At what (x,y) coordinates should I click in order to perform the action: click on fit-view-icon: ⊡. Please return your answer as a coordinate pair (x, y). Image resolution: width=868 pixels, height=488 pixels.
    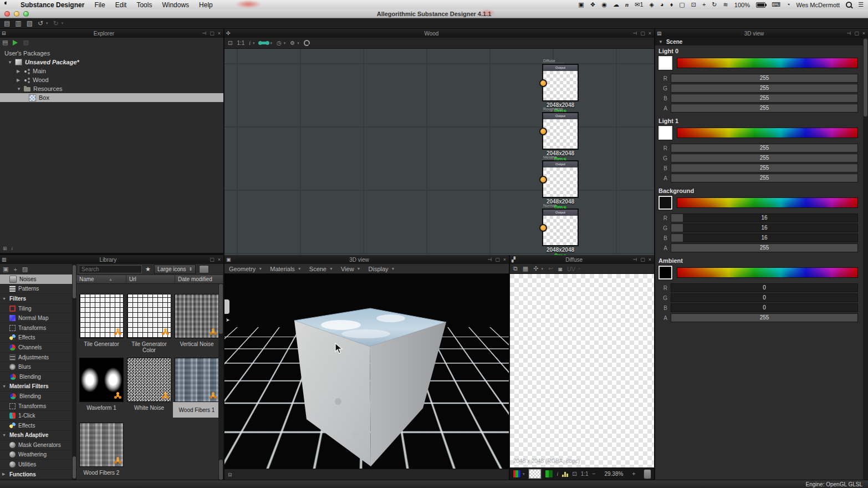
    Looking at the image, I should click on (230, 43).